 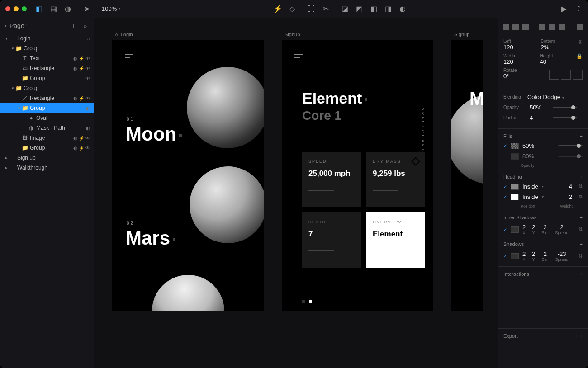 I want to click on fill-row: ✓80%, so click(x=543, y=156).